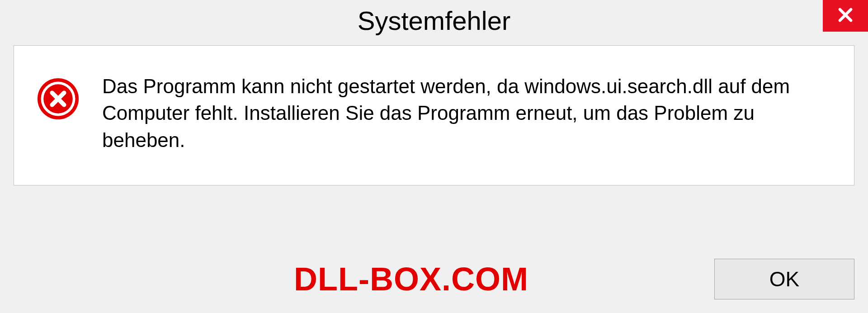 The height and width of the screenshot is (313, 868). What do you see at coordinates (434, 21) in the screenshot?
I see `dialog-title: Systemfehler` at bounding box center [434, 21].